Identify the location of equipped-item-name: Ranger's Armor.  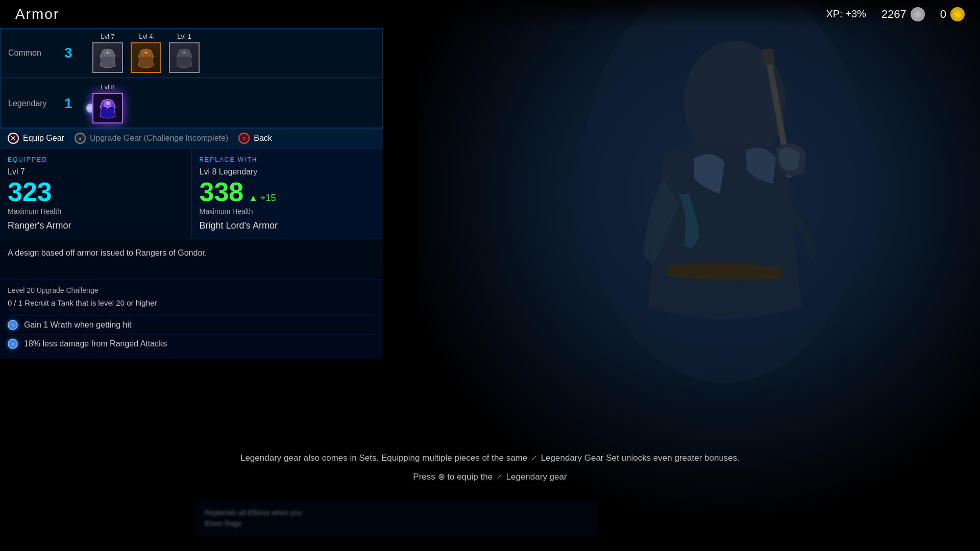
(39, 226).